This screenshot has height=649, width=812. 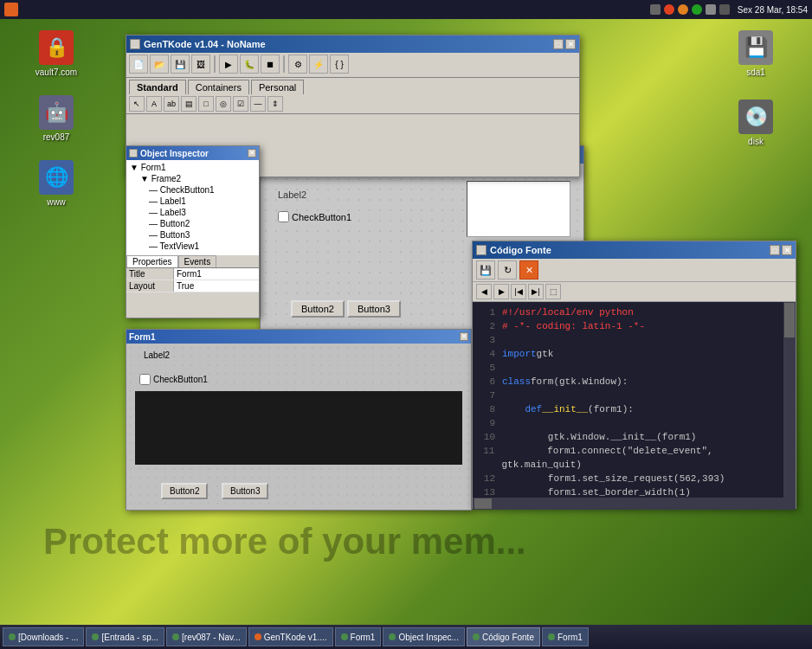 What do you see at coordinates (789, 406) in the screenshot?
I see `codigo-scrollbar` at bounding box center [789, 406].